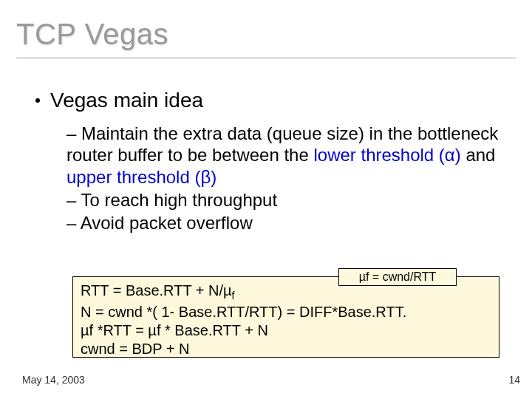  Describe the element at coordinates (233, 296) in the screenshot. I see `formula-l1-sub: f` at that location.